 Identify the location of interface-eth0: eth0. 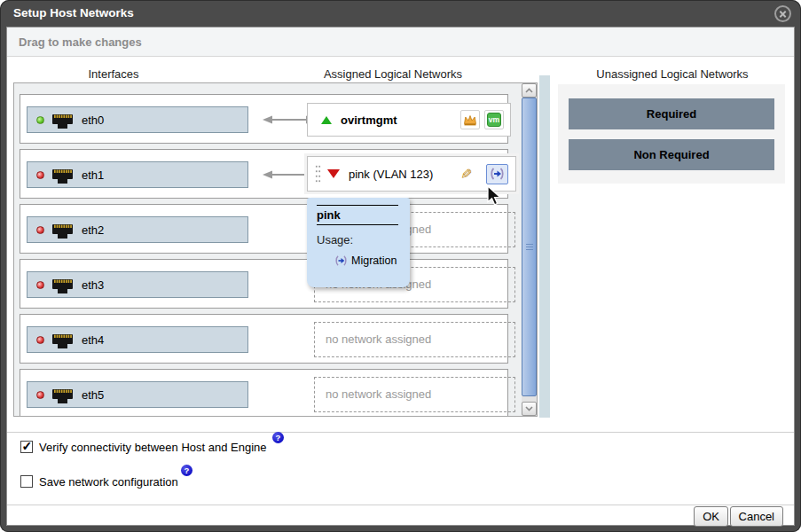
(137, 120).